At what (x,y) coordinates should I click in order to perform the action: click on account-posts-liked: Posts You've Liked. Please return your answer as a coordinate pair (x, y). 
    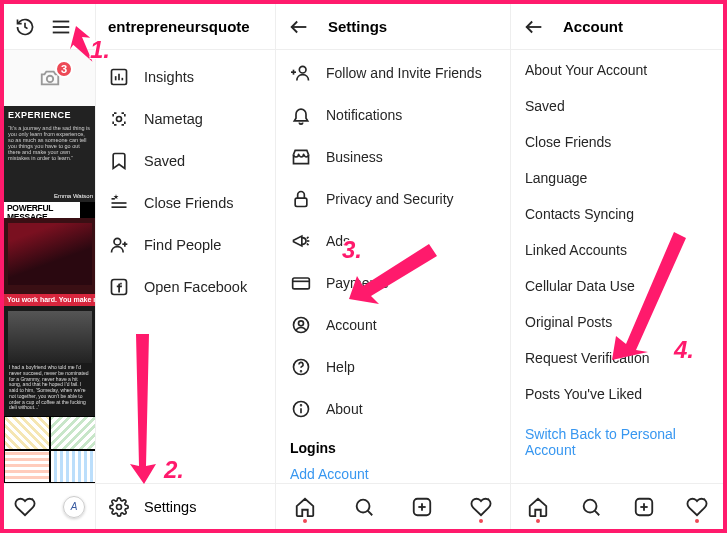
    Looking at the image, I should click on (617, 394).